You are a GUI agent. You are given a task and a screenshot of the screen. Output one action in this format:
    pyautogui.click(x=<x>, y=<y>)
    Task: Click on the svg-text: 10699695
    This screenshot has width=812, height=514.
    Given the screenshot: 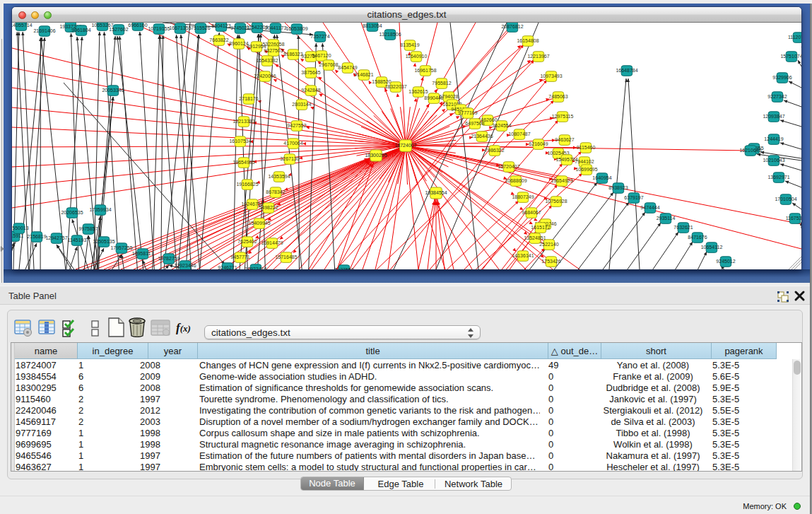 What is the action you would take?
    pyautogui.click(x=587, y=170)
    